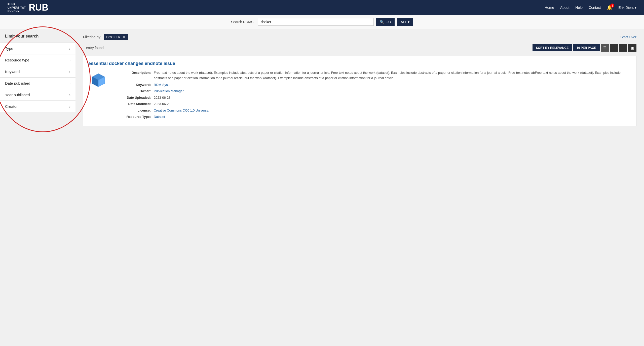  What do you see at coordinates (584, 48) in the screenshot?
I see `toolbar-right: SORT BY RELEVANCE 10 PER PAGE ☰ ⊞ ⊟ ▣` at bounding box center [584, 48].